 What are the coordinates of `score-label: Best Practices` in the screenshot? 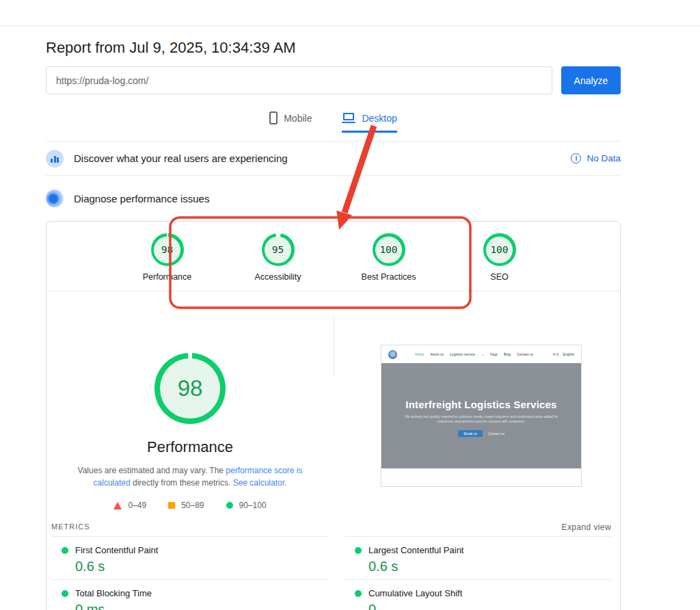 It's located at (389, 277).